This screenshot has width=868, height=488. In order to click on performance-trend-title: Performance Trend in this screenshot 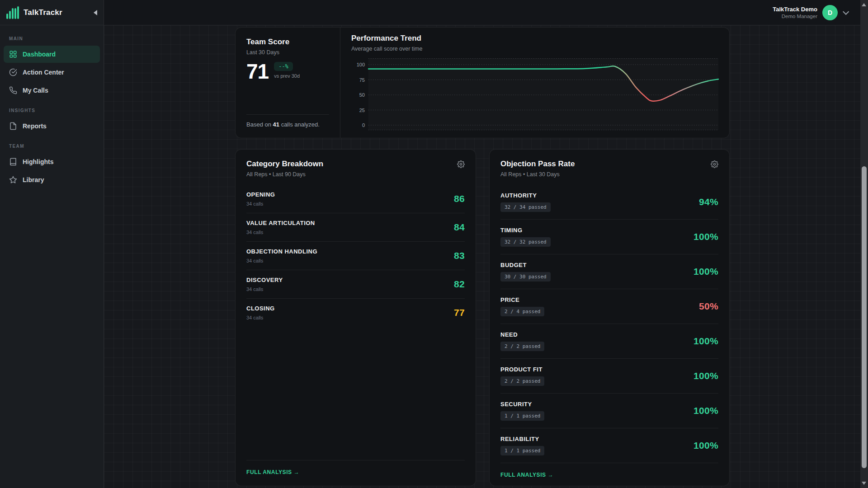, I will do `click(535, 38)`.